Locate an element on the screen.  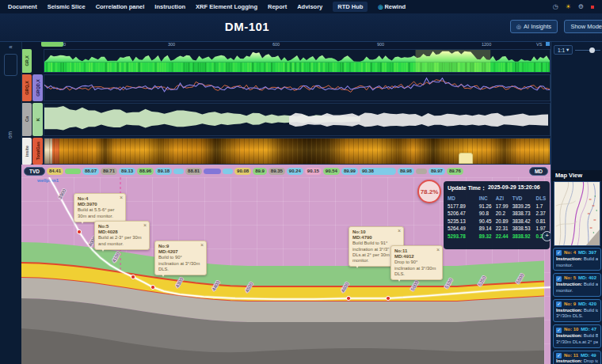
vs-marker is located at coordinates (548, 44).